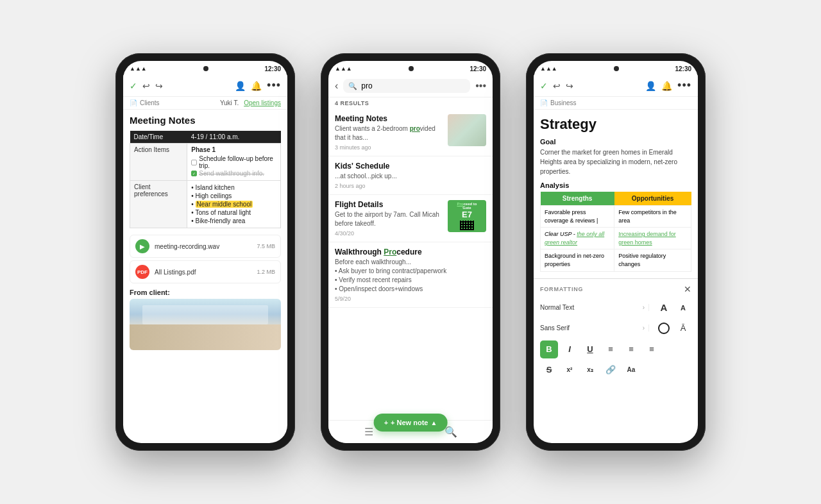  I want to click on opportunity-1: Few competitors in the area, so click(653, 217).